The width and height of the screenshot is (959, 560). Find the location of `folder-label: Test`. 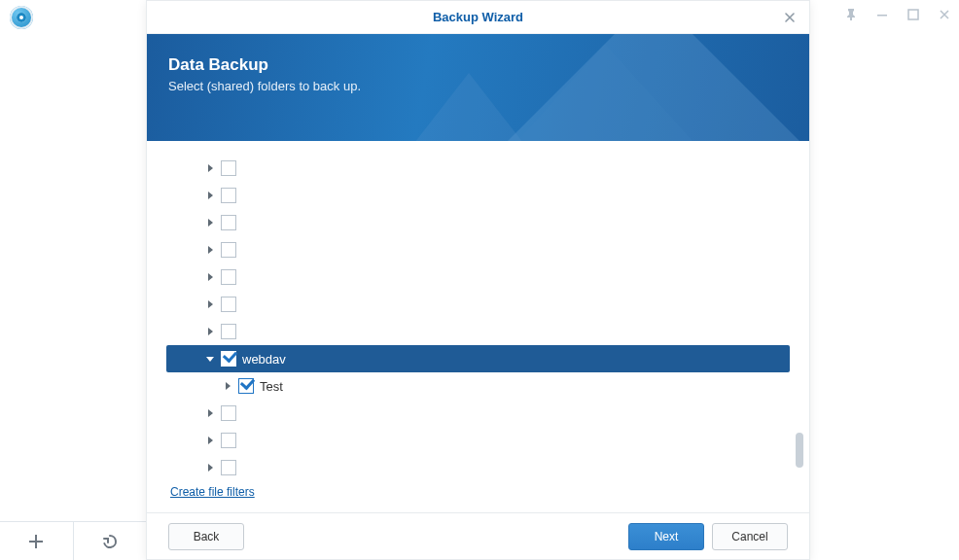

folder-label: Test is located at coordinates (271, 387).